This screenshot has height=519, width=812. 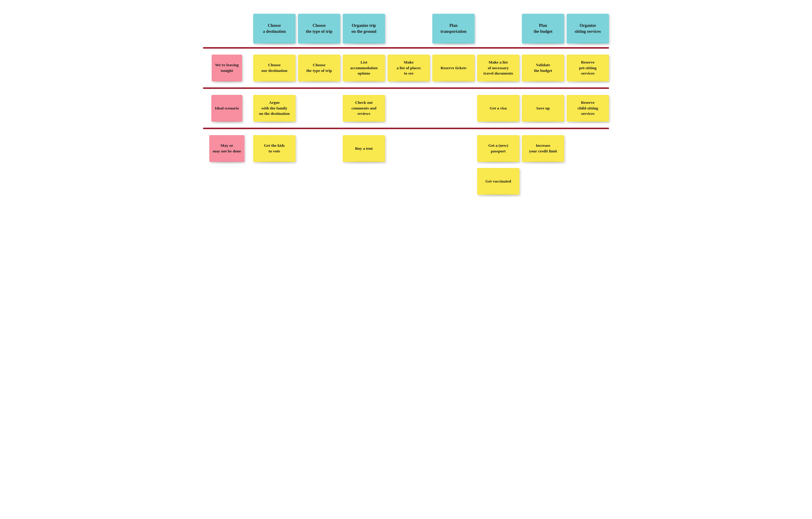 I want to click on sticky-note: Check out comments and reviews, so click(x=364, y=108).